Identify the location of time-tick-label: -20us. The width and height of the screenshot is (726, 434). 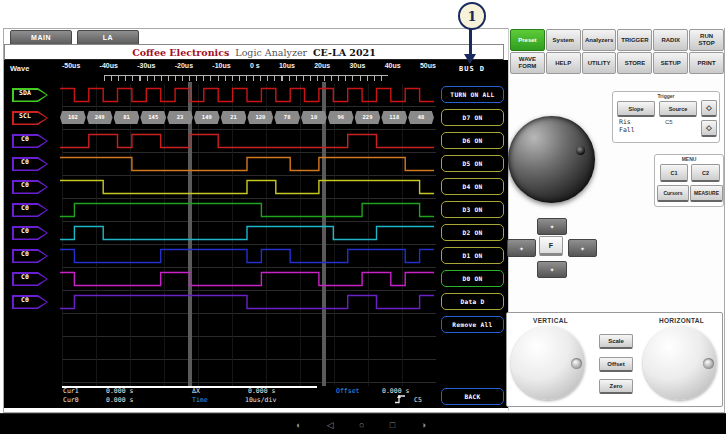
(184, 66).